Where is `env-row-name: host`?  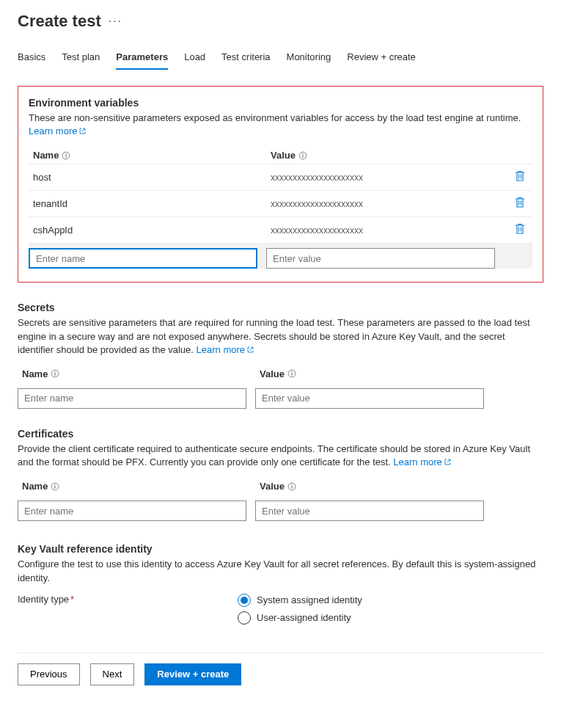
env-row-name: host is located at coordinates (150, 178).